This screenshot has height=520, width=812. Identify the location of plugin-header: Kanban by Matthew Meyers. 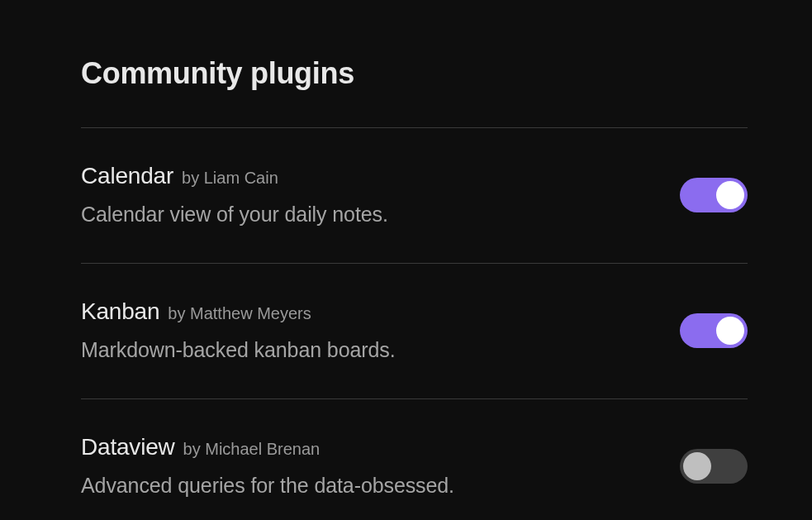
(380, 312).